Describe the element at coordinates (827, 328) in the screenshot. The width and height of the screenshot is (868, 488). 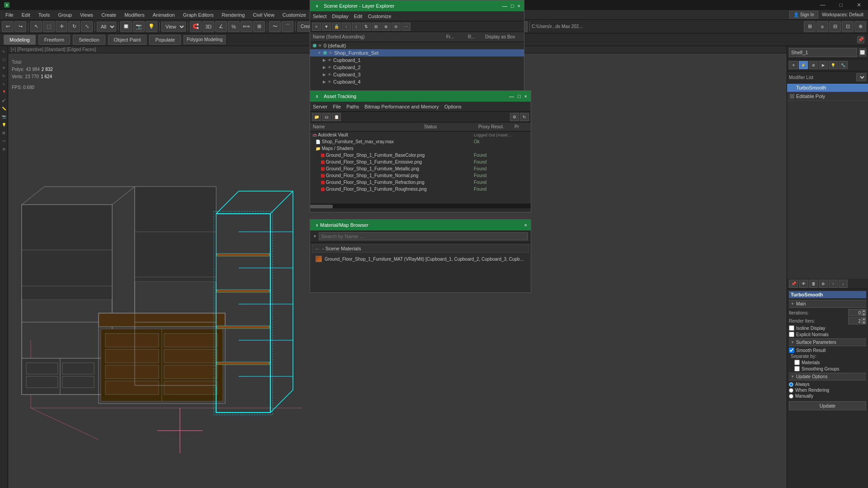
I see `ts-isoline-row: Isoline Display` at that location.